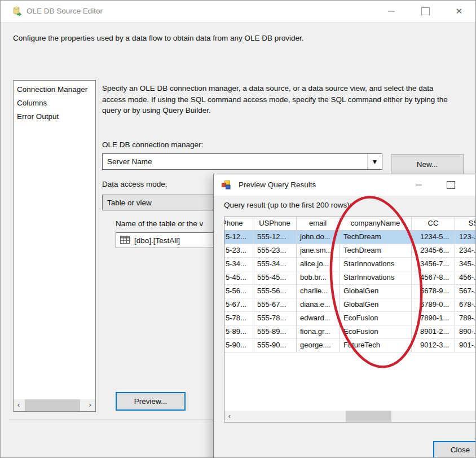 The image size is (476, 458). Describe the element at coordinates (466, 305) in the screenshot. I see `grid-cell: 678-...` at that location.